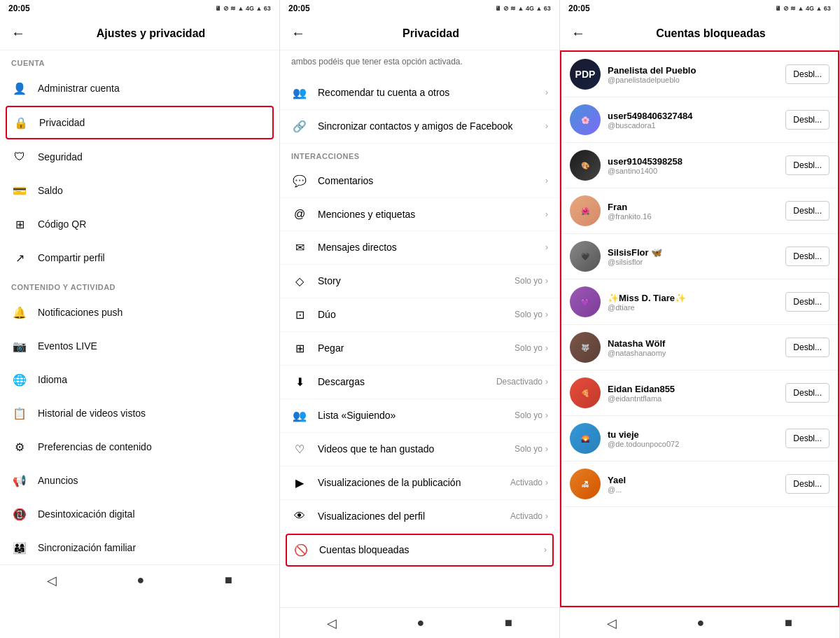  What do you see at coordinates (243, 8) in the screenshot?
I see `status-icons-1: 🖥 ⊘ ≋ ▲ 4G ▲ 63%` at bounding box center [243, 8].